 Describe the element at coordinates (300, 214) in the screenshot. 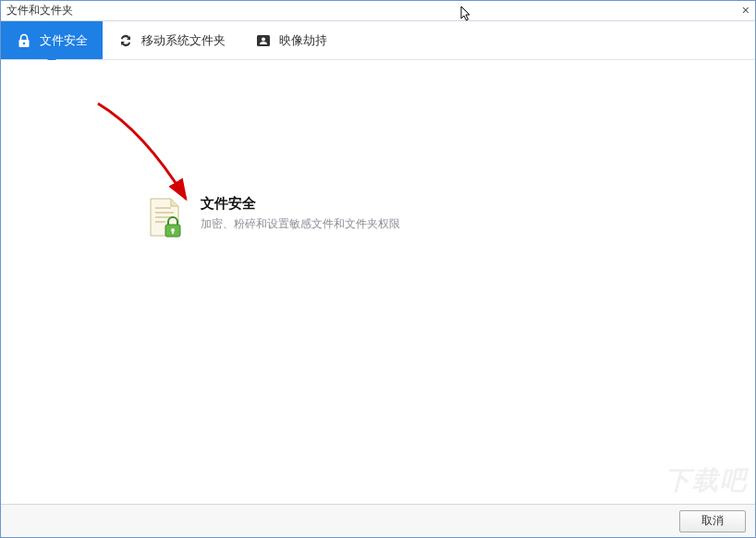

I see `card-text: 文件安全 加密、粉碎和设置敏感文件和文件夹权限` at that location.